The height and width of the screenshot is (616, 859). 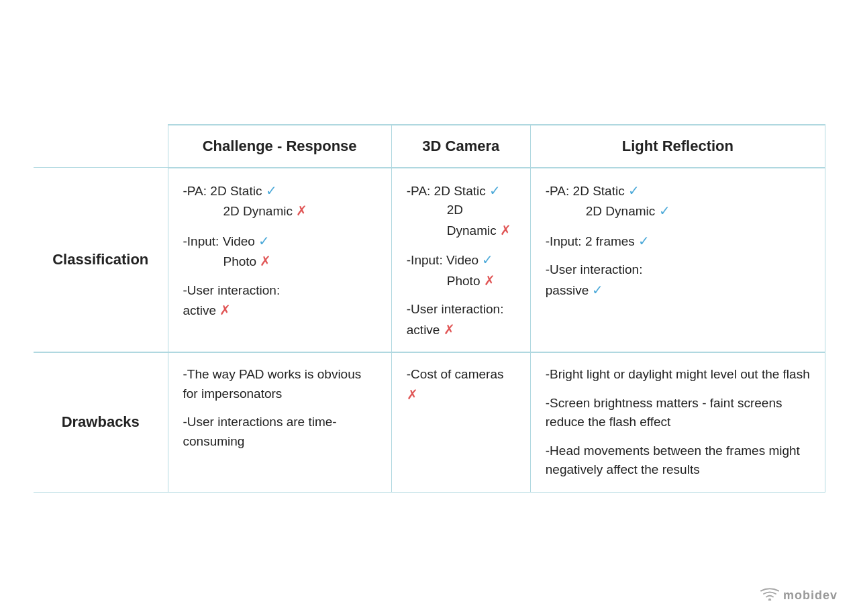 I want to click on block-drawback-bright-light: -Bright light or daylight might level ou…, so click(x=678, y=374).